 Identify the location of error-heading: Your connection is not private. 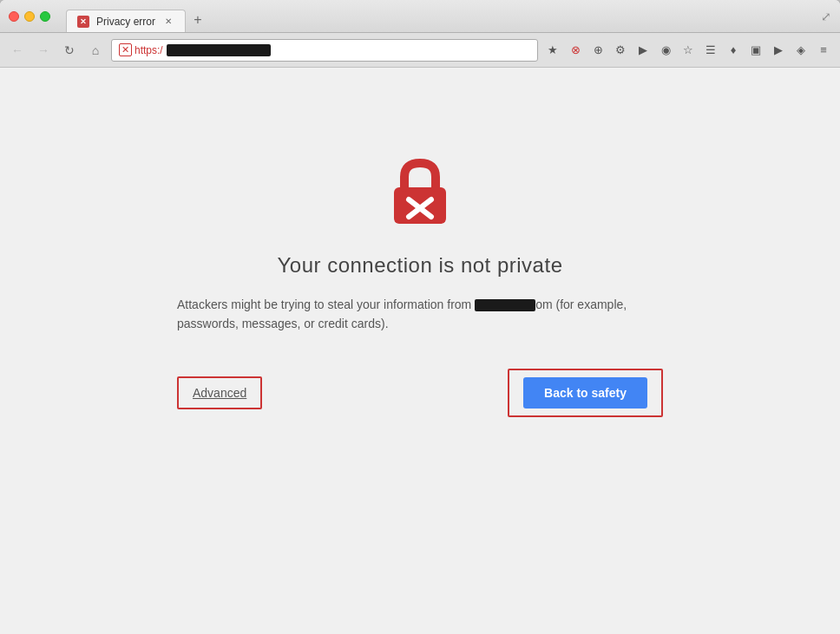
(420, 265).